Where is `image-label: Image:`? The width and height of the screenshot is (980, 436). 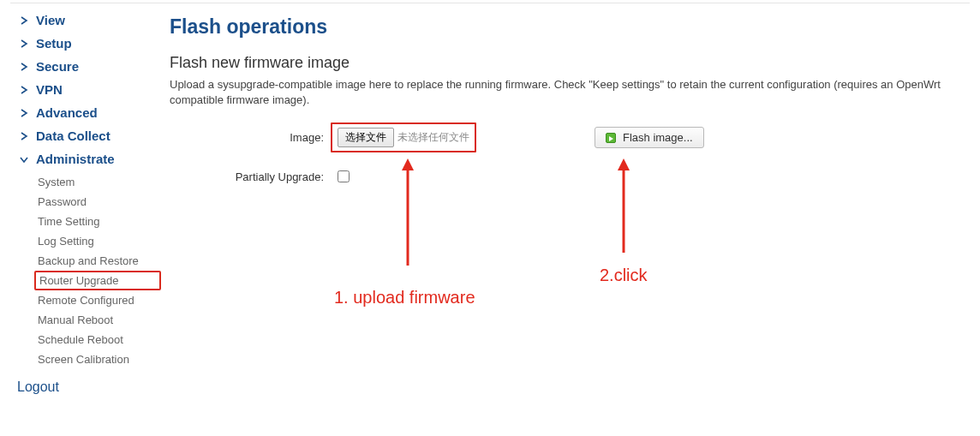 image-label: Image: is located at coordinates (247, 137).